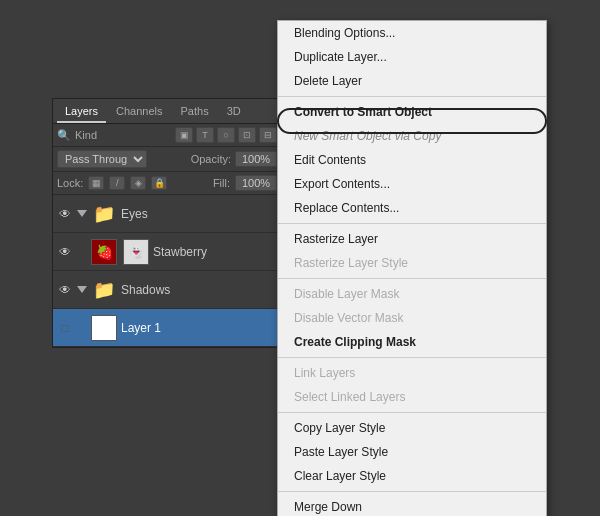  What do you see at coordinates (167, 136) in the screenshot?
I see `filter-row: 🔍 Kind ▣ T ○ ⊡ ⊟` at bounding box center [167, 136].